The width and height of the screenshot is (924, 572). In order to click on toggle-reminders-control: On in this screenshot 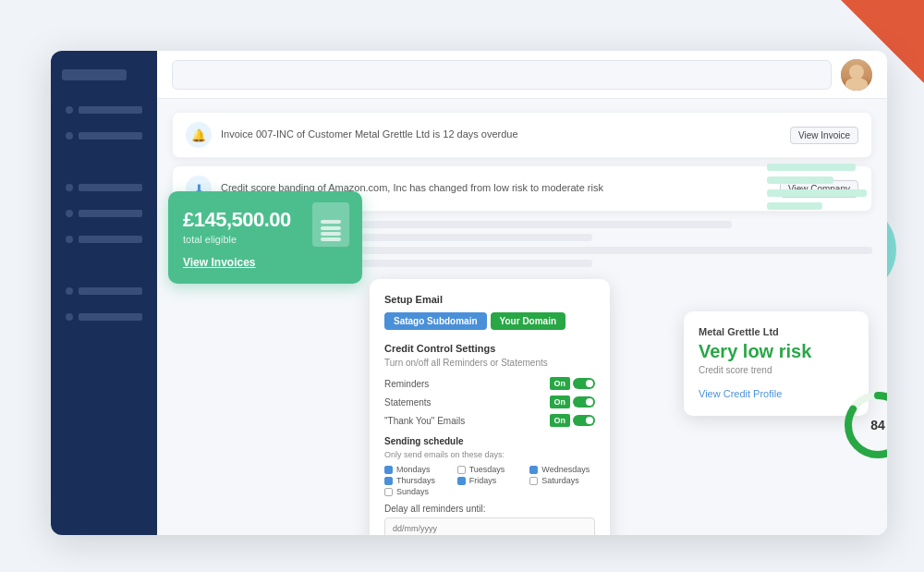, I will do `click(573, 383)`.